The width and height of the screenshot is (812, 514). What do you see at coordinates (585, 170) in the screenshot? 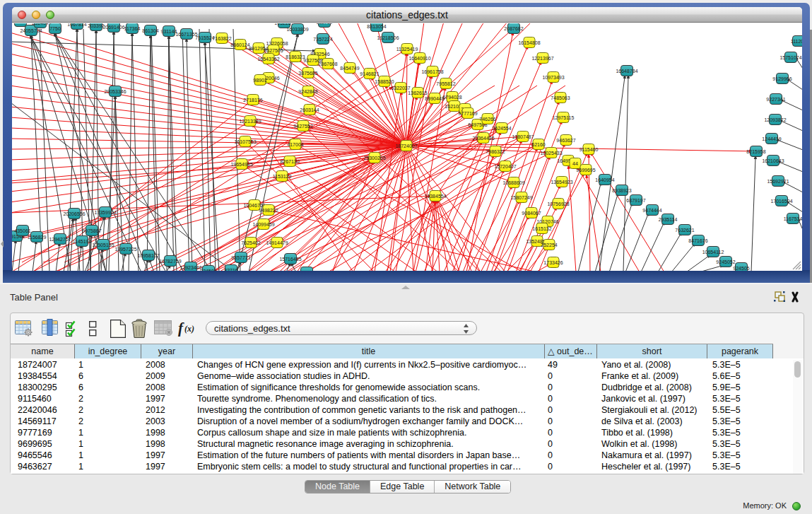
I see `svg-text: 9699695` at bounding box center [585, 170].